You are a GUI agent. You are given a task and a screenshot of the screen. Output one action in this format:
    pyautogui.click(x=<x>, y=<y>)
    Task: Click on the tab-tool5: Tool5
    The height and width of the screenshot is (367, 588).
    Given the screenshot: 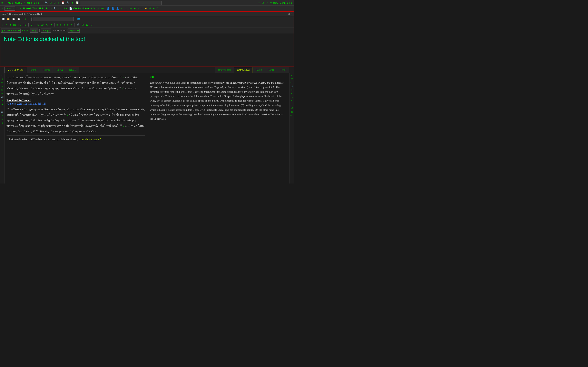 What is the action you would take?
    pyautogui.click(x=283, y=70)
    